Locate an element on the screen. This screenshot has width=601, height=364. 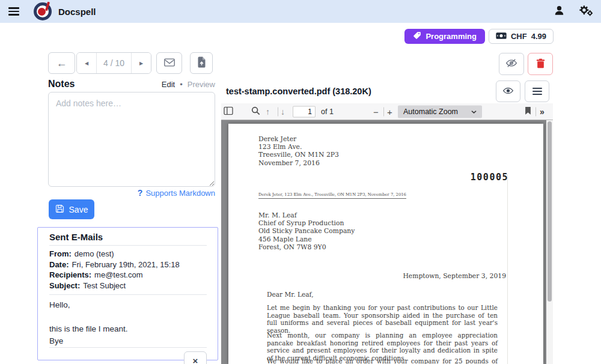
arrow-left-icon: ← is located at coordinates (62, 64).